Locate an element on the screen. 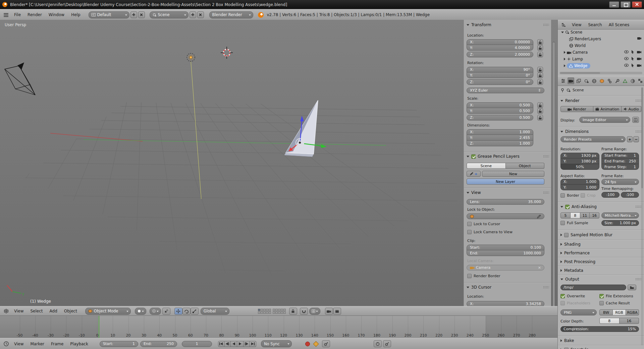 Image resolution: width=644 pixels, height=349 pixels. manipulator-rotate-button is located at coordinates (186, 311).